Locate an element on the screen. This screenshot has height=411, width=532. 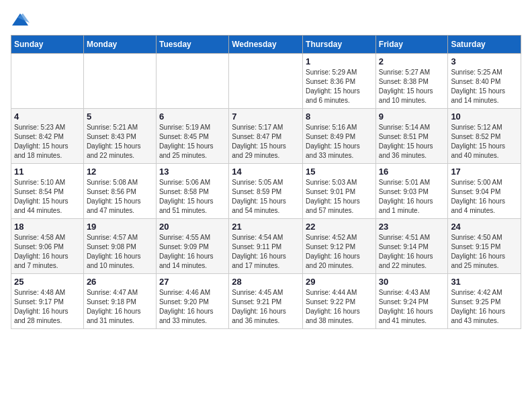
day-info: Sunrise: 4:58 AM Sunset: 9:06 PM Dayligh… is located at coordinates (47, 252).